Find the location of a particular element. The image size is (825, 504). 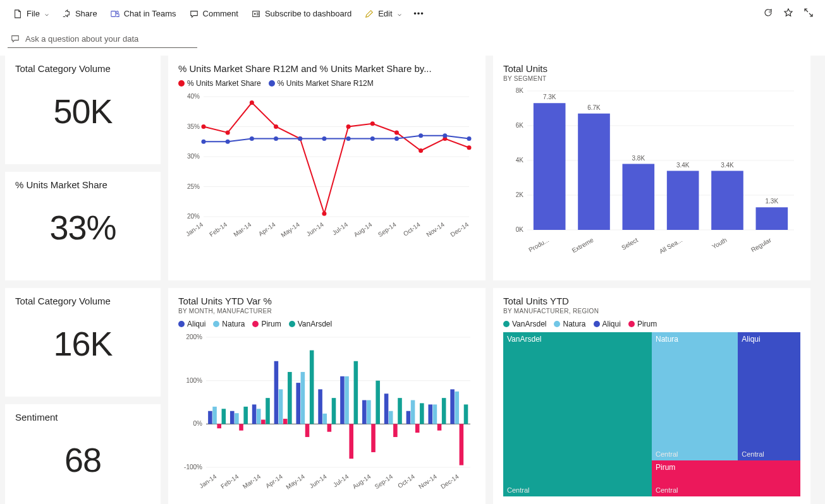

tile-title: Total Category Volume is located at coordinates (83, 68).